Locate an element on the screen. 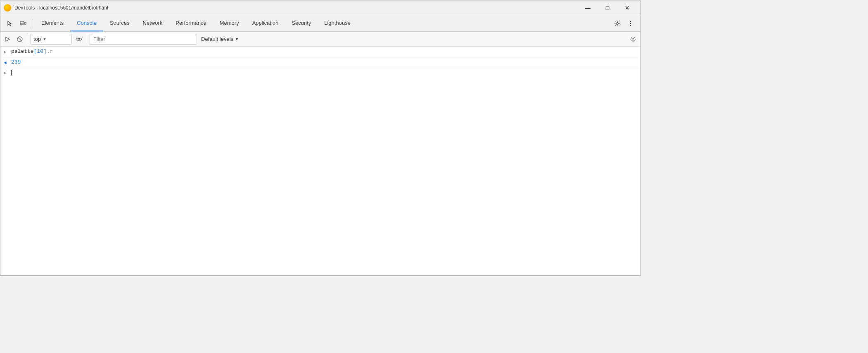 Image resolution: width=868 pixels, height=353 pixels. toolbar-right is located at coordinates (633, 39).